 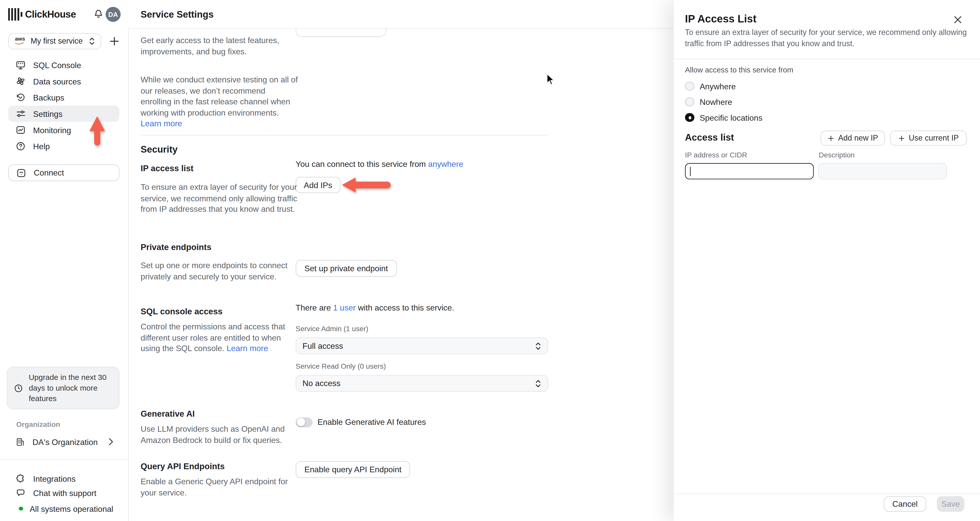 I want to click on setup-private-endpoint-button: Set up private endpoint, so click(x=346, y=268).